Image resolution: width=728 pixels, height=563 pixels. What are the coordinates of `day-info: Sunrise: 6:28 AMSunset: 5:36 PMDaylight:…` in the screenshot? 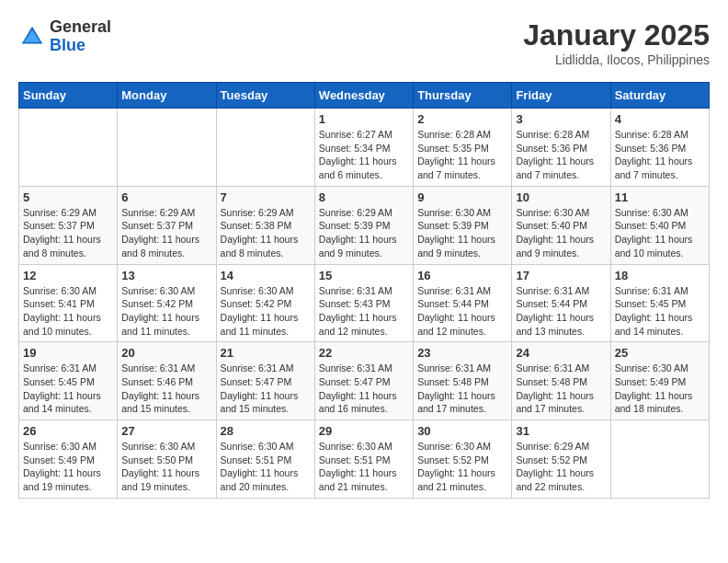 It's located at (561, 155).